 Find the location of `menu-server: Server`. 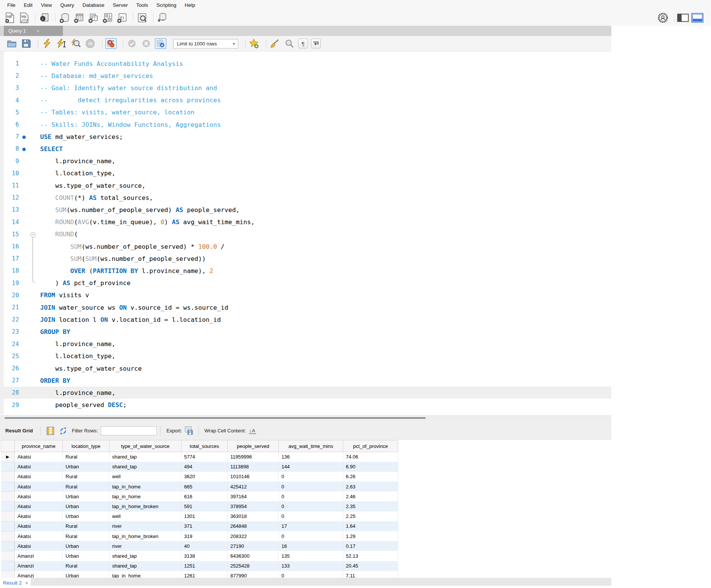

menu-server: Server is located at coordinates (120, 5).